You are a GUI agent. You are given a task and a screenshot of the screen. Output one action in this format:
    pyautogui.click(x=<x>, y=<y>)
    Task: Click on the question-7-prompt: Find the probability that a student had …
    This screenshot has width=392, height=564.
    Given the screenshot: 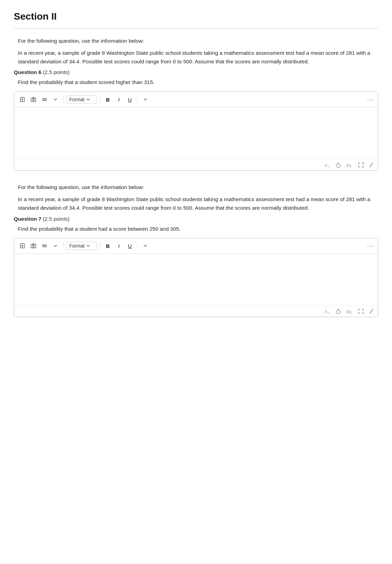 What is the action you would take?
    pyautogui.click(x=196, y=229)
    